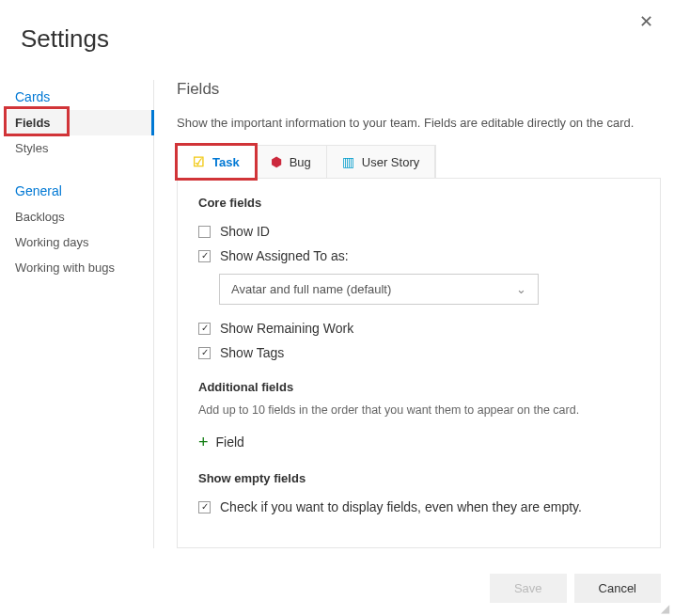 The width and height of the screenshot is (674, 616). Describe the element at coordinates (81, 243) in the screenshot. I see `sidebar-item-working-days: Working days` at that location.